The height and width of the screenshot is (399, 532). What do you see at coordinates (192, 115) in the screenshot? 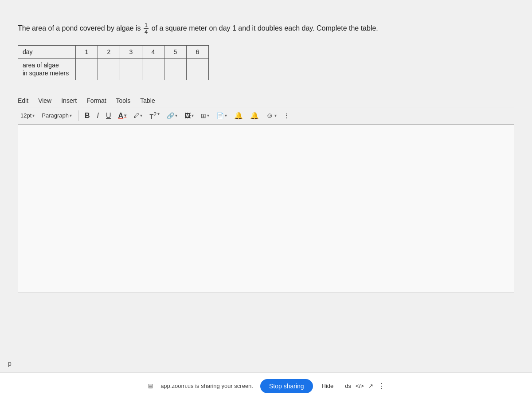
I see `image-chevron: ▾` at bounding box center [192, 115].